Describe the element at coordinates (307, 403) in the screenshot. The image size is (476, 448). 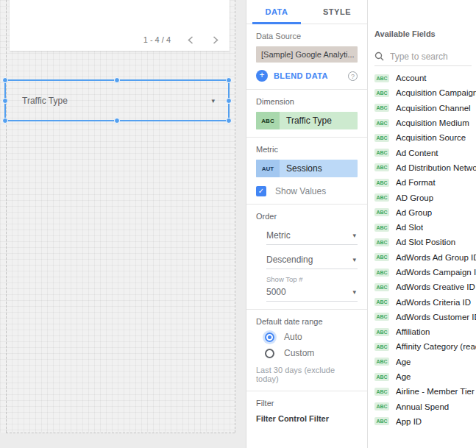
I see `filter-label: Filter` at that location.